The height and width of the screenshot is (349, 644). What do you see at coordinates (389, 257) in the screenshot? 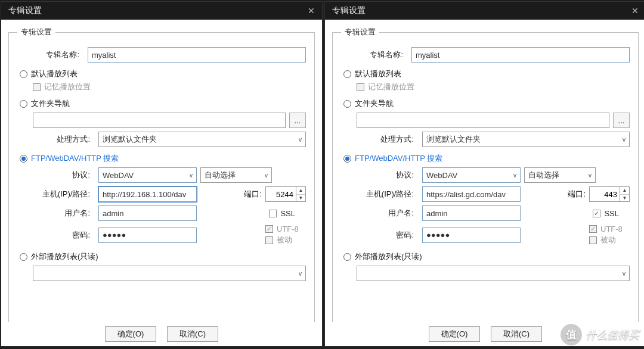
I see `radio-ext-playlist-label: 外部播放列表(只读)` at bounding box center [389, 257].